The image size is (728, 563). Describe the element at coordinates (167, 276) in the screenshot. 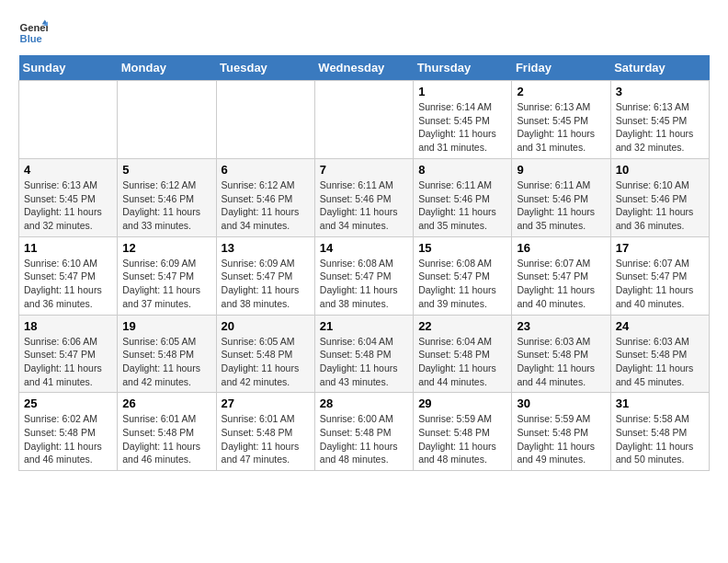

I see `calendar-cell: 12Sunrise: 6:09 AM Sunset: 5:47 PM Dayli…` at that location.